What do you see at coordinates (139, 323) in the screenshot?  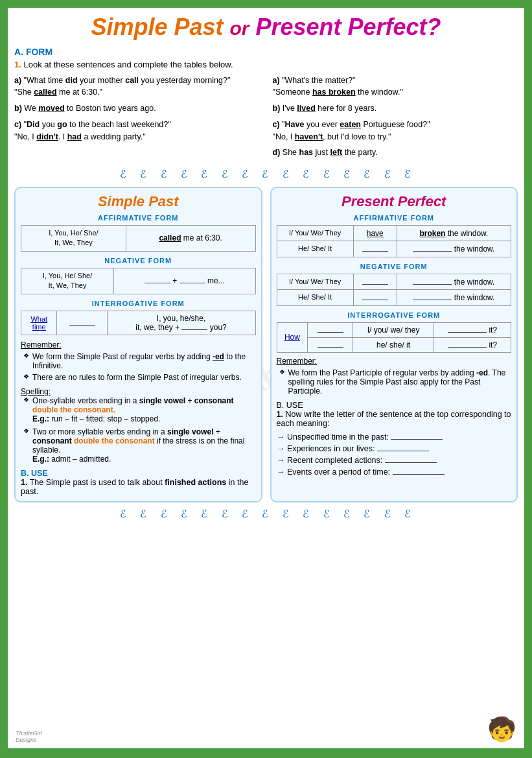 I see `sp-interrogative-table: Whattime I, you, he/she,it, we, they + y…` at bounding box center [139, 323].